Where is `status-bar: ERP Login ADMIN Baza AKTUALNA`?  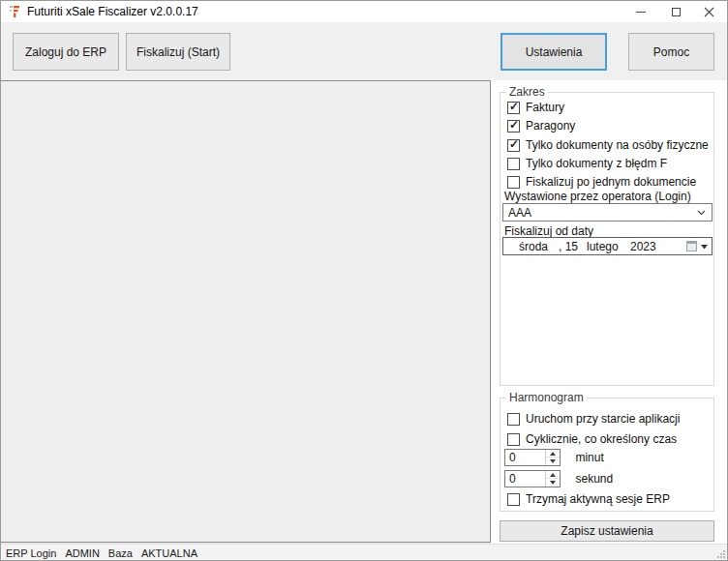 status-bar: ERP Login ADMIN Baza AKTUALNA is located at coordinates (364, 552).